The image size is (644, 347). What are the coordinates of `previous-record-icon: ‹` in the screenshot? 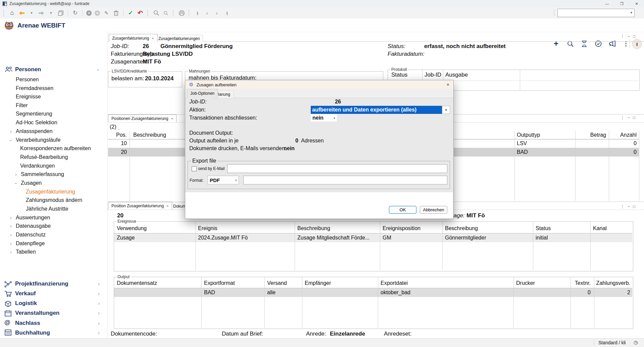 It's located at (207, 13).